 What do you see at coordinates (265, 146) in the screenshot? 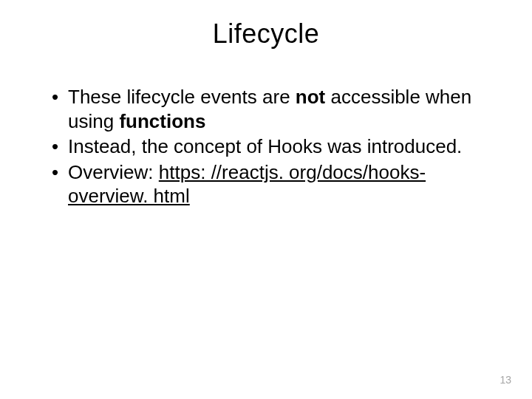
I see `bullet-text: Instead, the concept of Hooks was introd…` at bounding box center [265, 146].